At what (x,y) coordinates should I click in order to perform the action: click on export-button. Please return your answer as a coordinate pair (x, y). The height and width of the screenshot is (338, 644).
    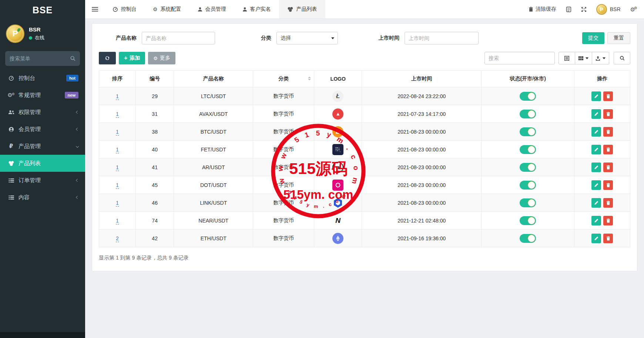
    Looking at the image, I should click on (601, 58).